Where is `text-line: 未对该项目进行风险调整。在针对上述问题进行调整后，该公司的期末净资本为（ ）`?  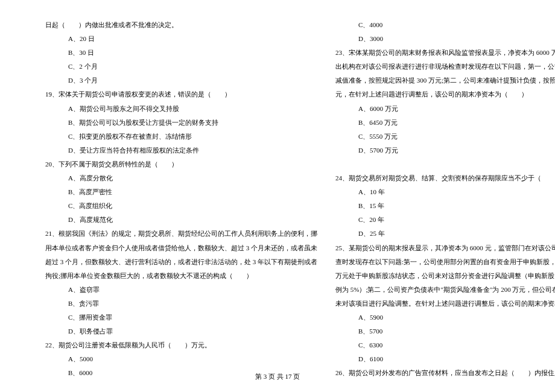 text-line: 未对该项目进行风险调整。在针对上述问题进行调整后，该公司的期末净资本为（ ） is located at coordinates (445, 304).